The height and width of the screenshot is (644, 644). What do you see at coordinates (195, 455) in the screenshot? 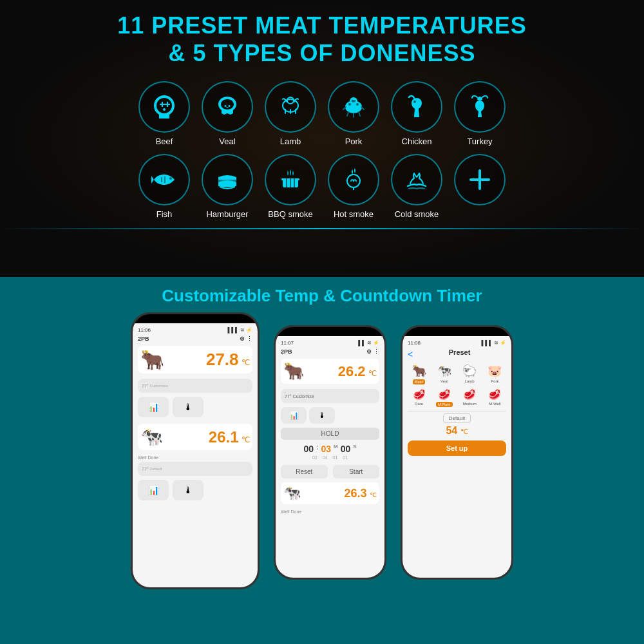
I see `phone-screen-1: 11:06 ▌▌▌ ≋ ⚡ 2PB ⚙ ⋮ 🐂 27.8 ℃` at bounding box center [195, 455].